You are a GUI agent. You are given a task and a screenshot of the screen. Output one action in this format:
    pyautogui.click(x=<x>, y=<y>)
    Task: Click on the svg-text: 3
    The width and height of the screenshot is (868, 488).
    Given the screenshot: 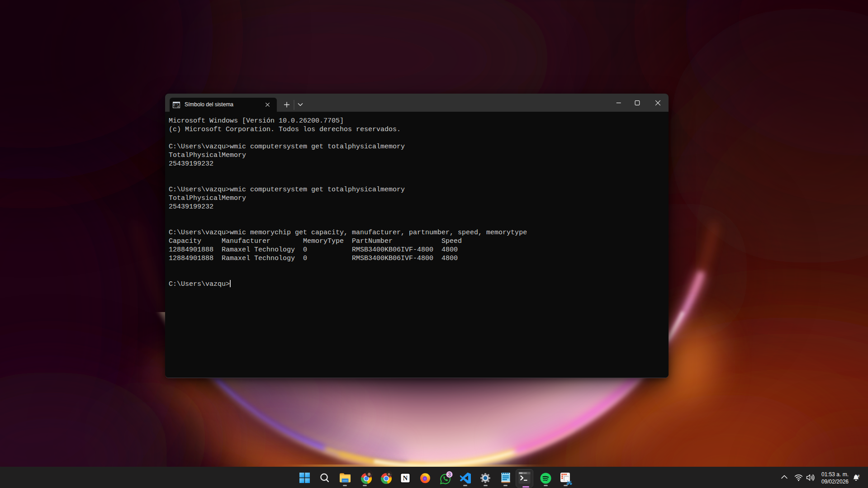 What is the action you would take?
    pyautogui.click(x=449, y=474)
    